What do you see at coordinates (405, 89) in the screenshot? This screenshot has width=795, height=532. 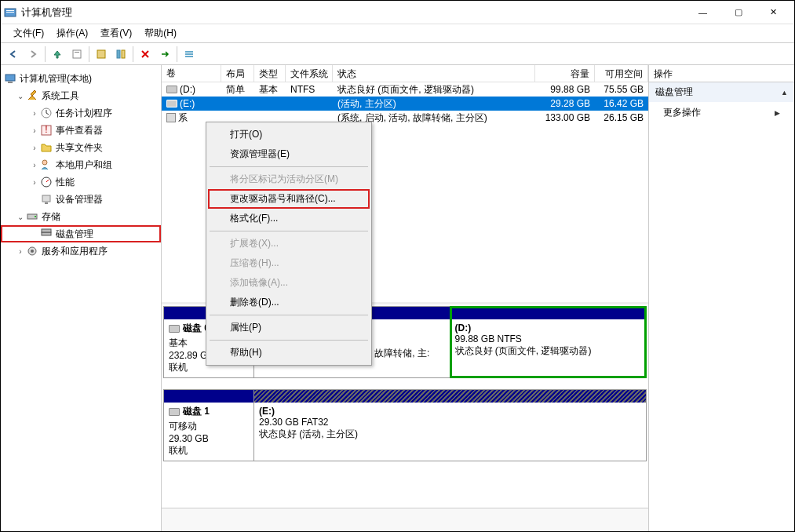 I see `volume-row: (D:)简单基本NTFS状态良好 (页面文件, 逻辑驱动器)99.88 GB75…` at bounding box center [405, 89].